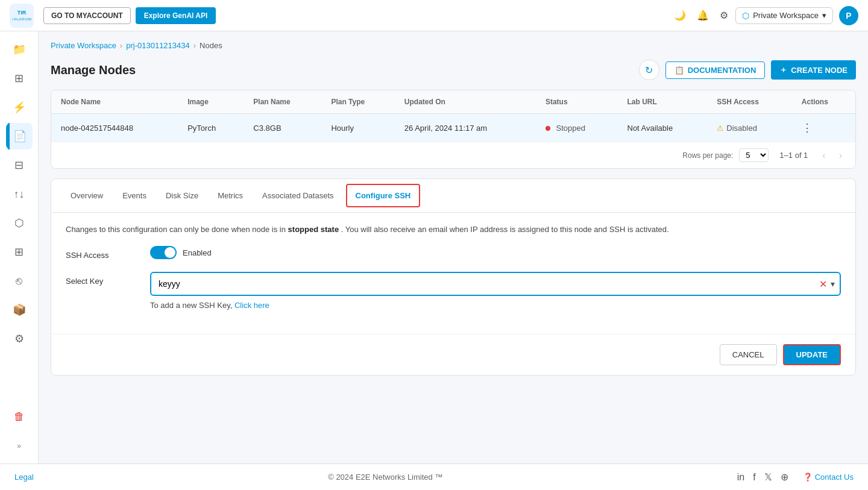  I want to click on linkedin-icon: in, so click(741, 477).